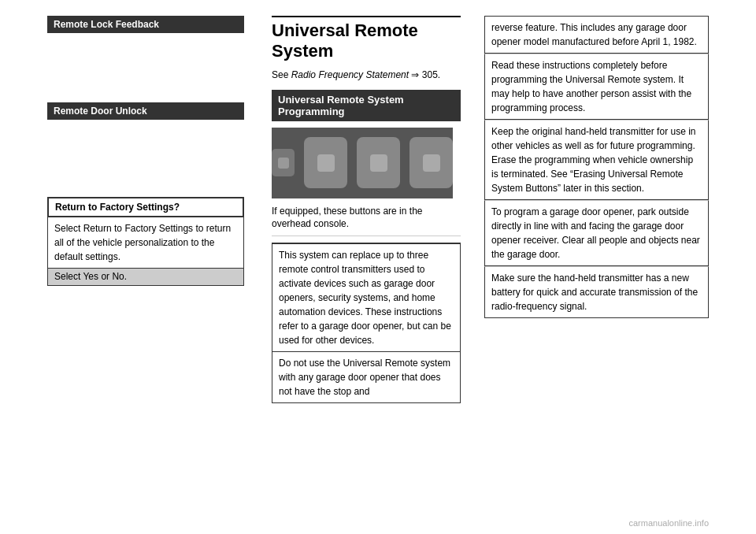 This screenshot has height=534, width=756. Describe the element at coordinates (669, 523) in the screenshot. I see `watermark: carmanualonline.info` at that location.